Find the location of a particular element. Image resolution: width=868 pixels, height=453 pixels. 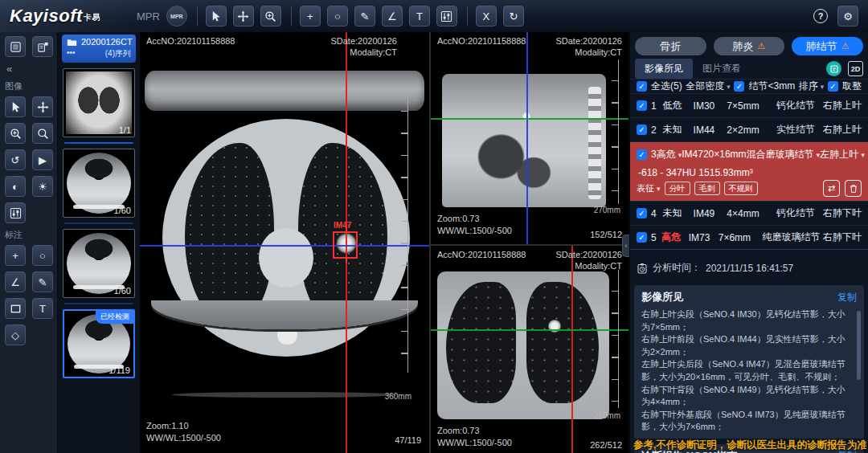

ct-coronal-body is located at coordinates (523, 345).